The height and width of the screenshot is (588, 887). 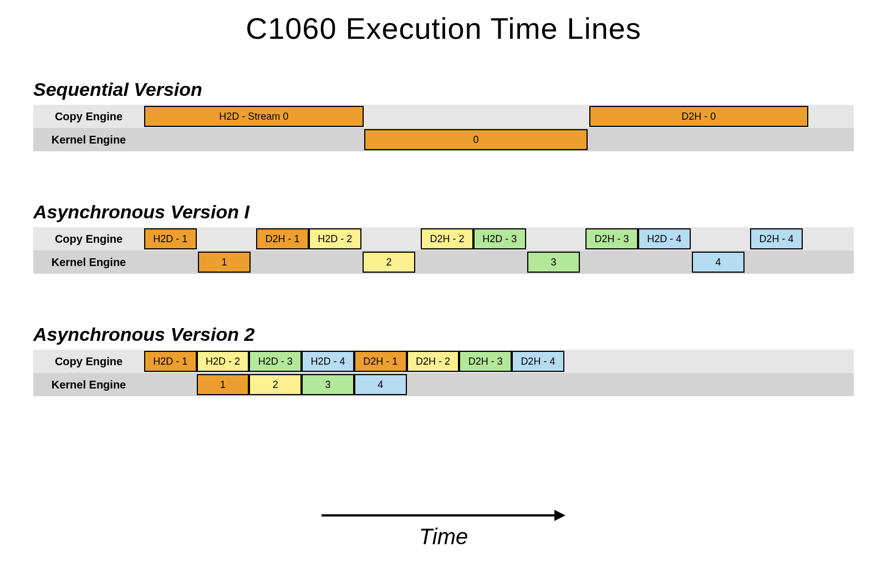 I want to click on timeline-async2: Copy Engine H2D - 1H2D - 2H2D - 3H2D - 4…, so click(x=443, y=373).